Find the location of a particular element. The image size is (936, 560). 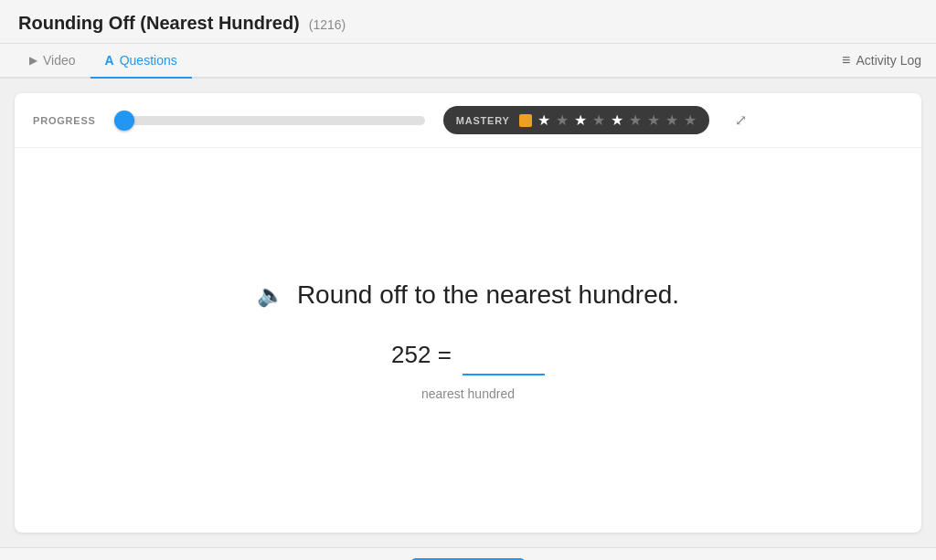

tab-video: ▶ Video is located at coordinates (53, 61).